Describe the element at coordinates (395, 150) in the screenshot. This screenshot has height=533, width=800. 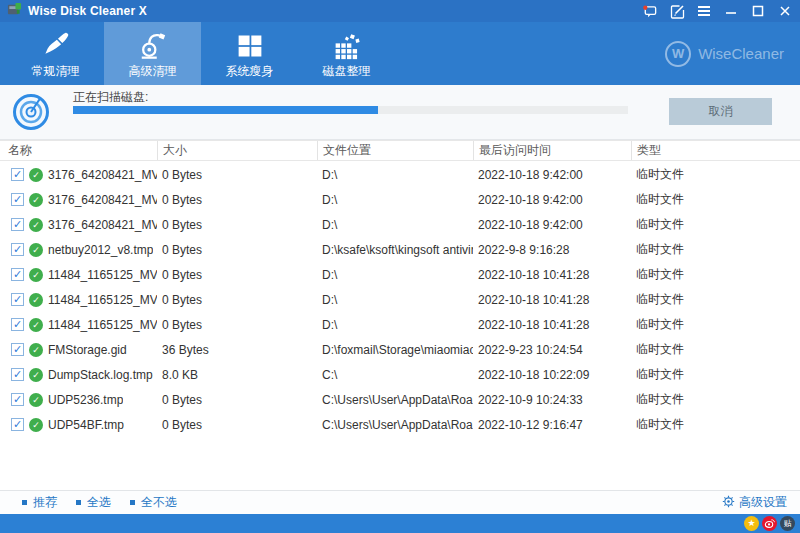
I see `column-header-location: 文件位置` at that location.